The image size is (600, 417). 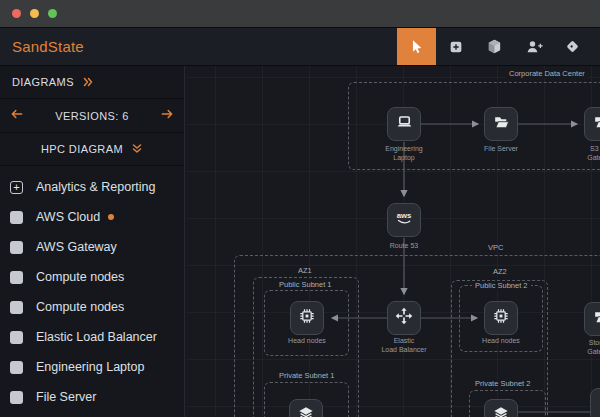 What do you see at coordinates (92, 187) in the screenshot?
I see `list-item-analytics-reporting: + Analytics & Reporting` at bounding box center [92, 187].